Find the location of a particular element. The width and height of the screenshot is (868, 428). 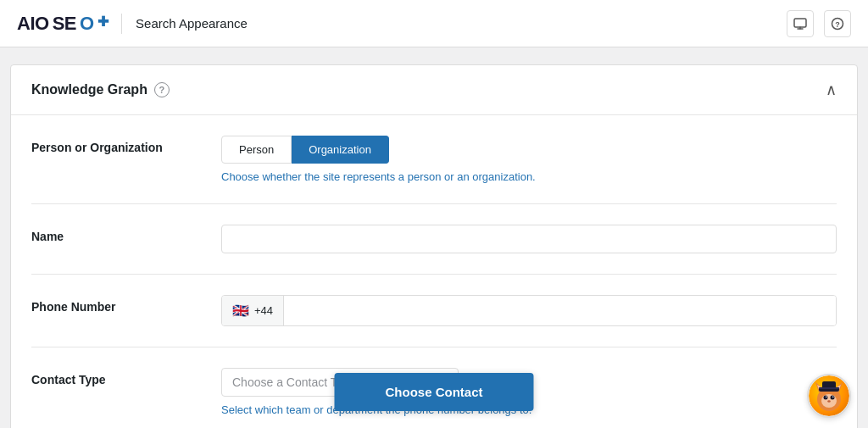

help-icon-button: ? is located at coordinates (837, 24).